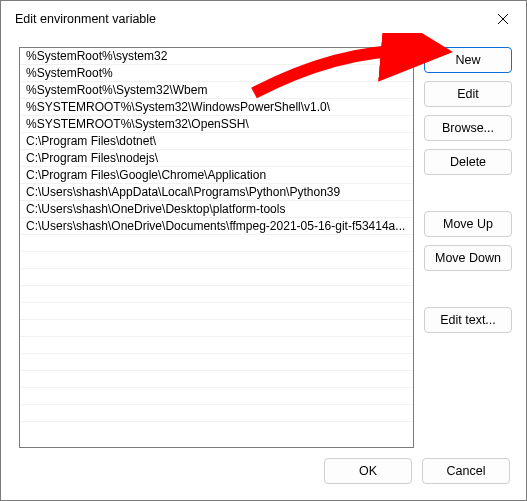 The height and width of the screenshot is (501, 527). Describe the element at coordinates (468, 94) in the screenshot. I see `edit-button: Edit` at that location.